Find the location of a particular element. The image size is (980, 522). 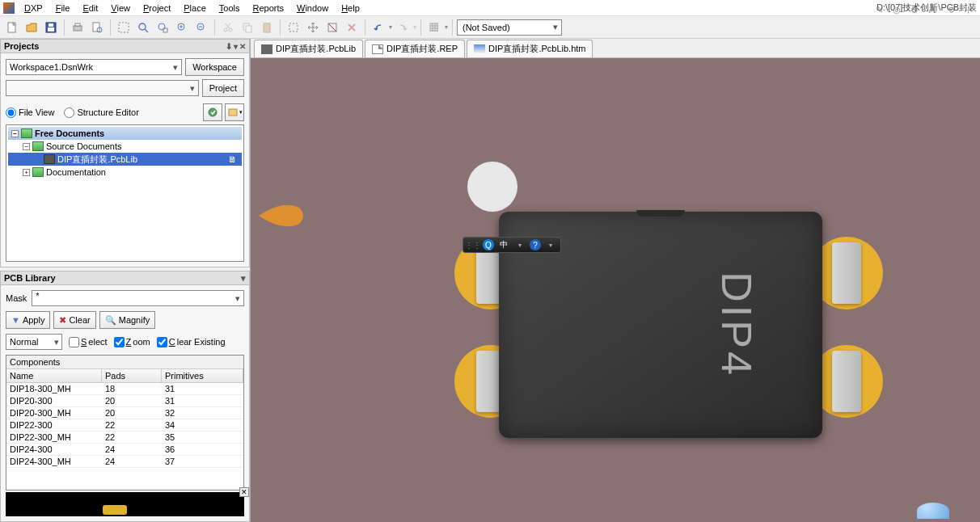

zoom-in-icon is located at coordinates (182, 27).